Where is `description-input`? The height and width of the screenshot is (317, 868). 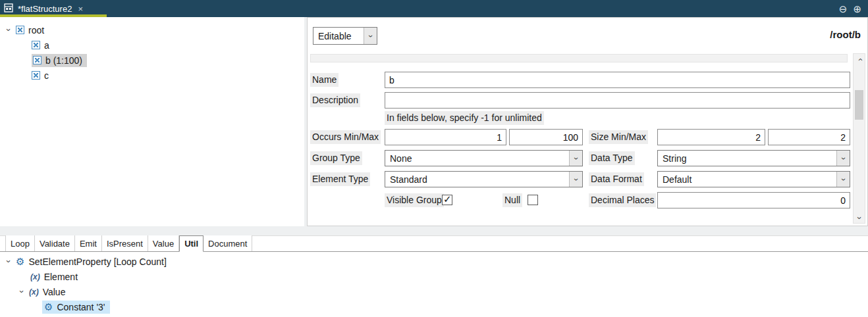 description-input is located at coordinates (618, 100).